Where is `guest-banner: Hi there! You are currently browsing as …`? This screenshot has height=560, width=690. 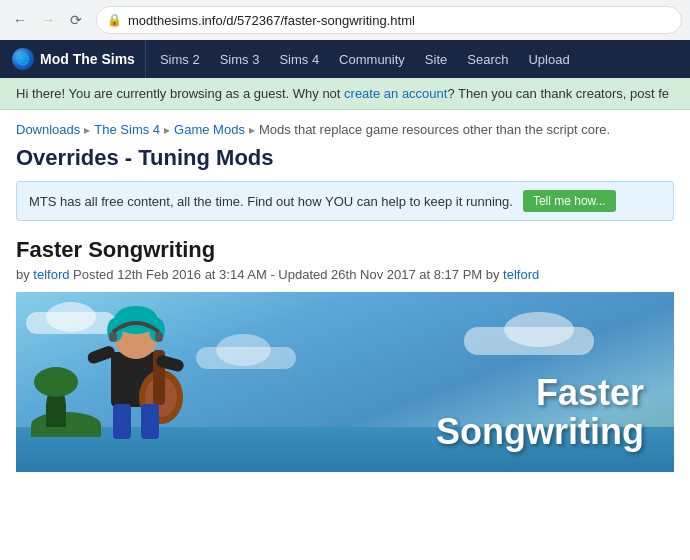 guest-banner: Hi there! You are currently browsing as … is located at coordinates (345, 94).